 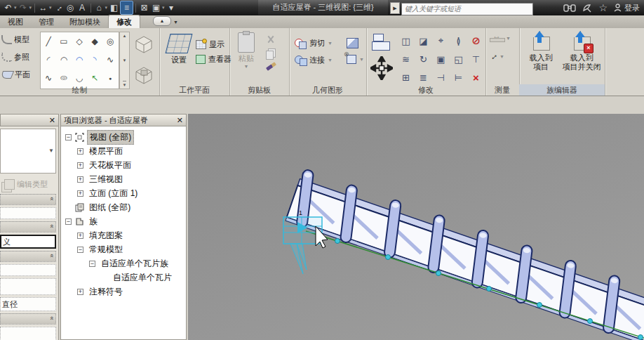 What do you see at coordinates (459, 41) in the screenshot?
I see `split-element-icon: ≬` at bounding box center [459, 41].